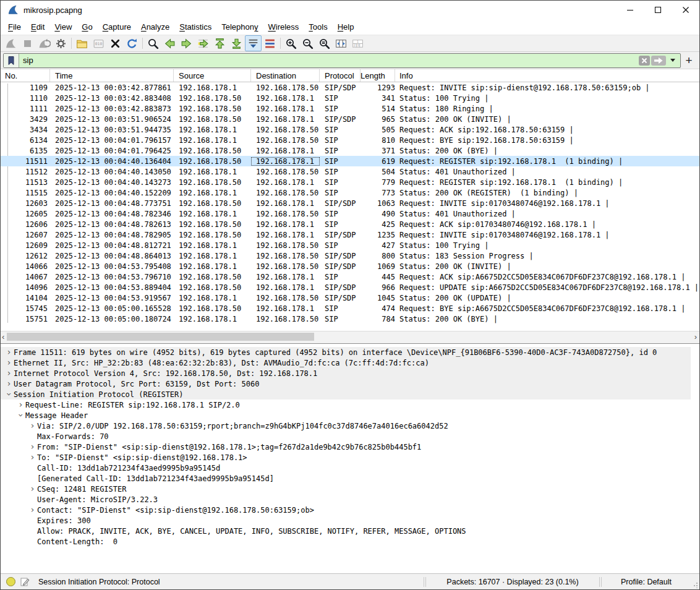 This screenshot has width=700, height=590. Describe the element at coordinates (82, 43) in the screenshot. I see `open-file-button` at that location.